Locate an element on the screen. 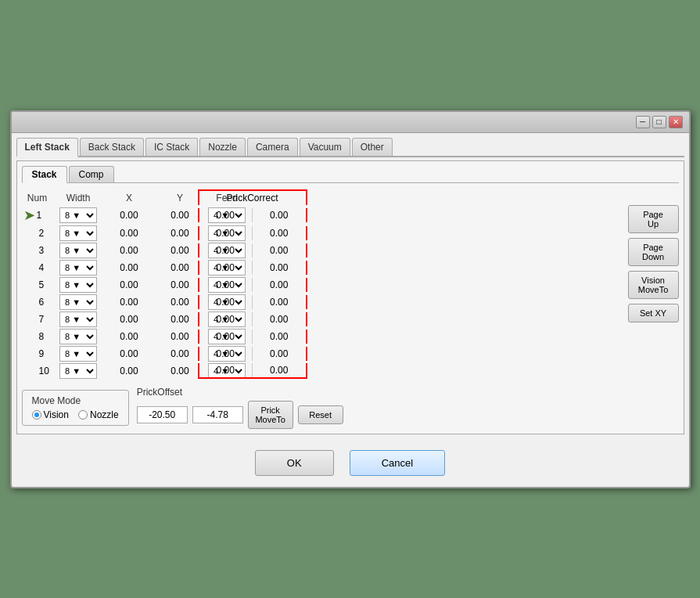 Image resolution: width=700 pixels, height=598 pixels. prick-offset-value2 is located at coordinates (217, 415).